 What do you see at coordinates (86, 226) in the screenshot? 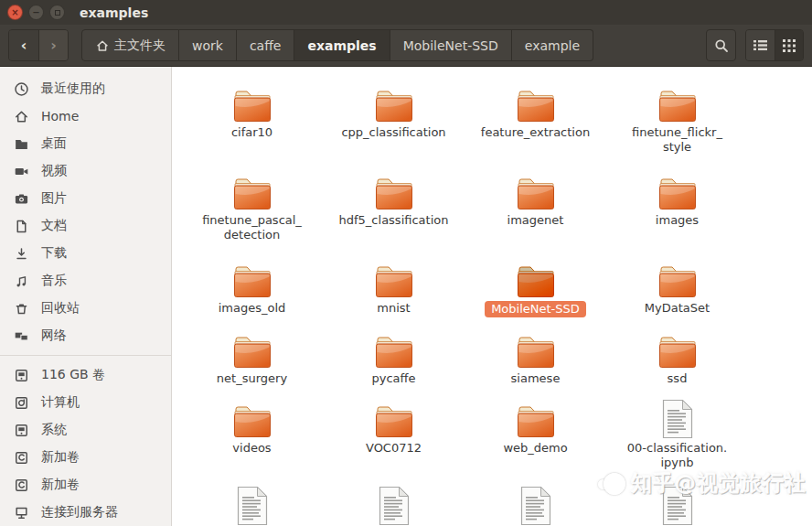
I see `sidebar-item-文档: 文档` at bounding box center [86, 226].